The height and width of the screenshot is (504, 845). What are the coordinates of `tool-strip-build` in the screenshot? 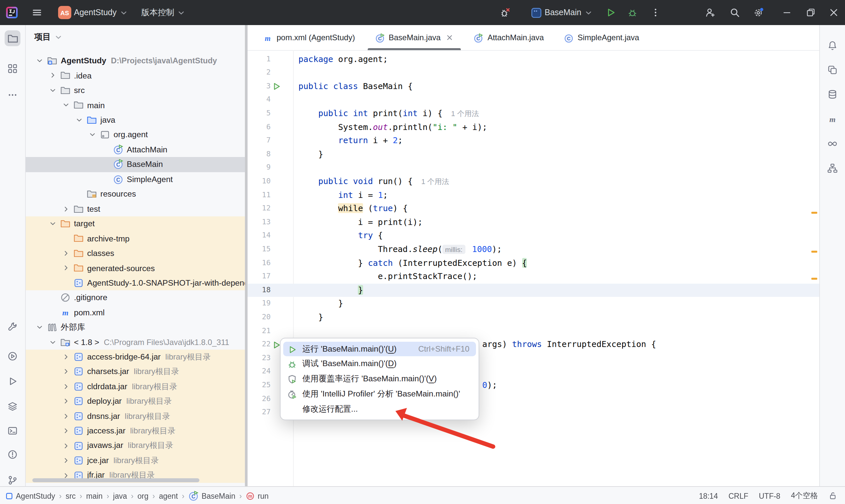 It's located at (13, 406).